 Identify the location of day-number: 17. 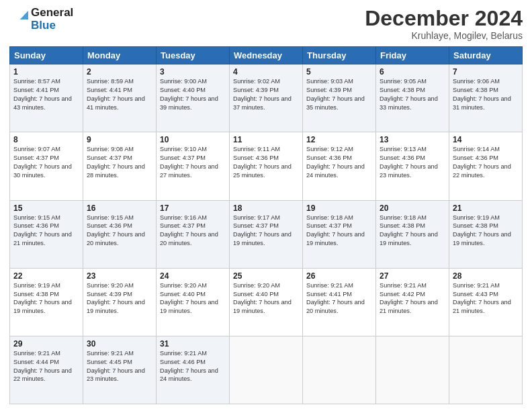
(193, 208).